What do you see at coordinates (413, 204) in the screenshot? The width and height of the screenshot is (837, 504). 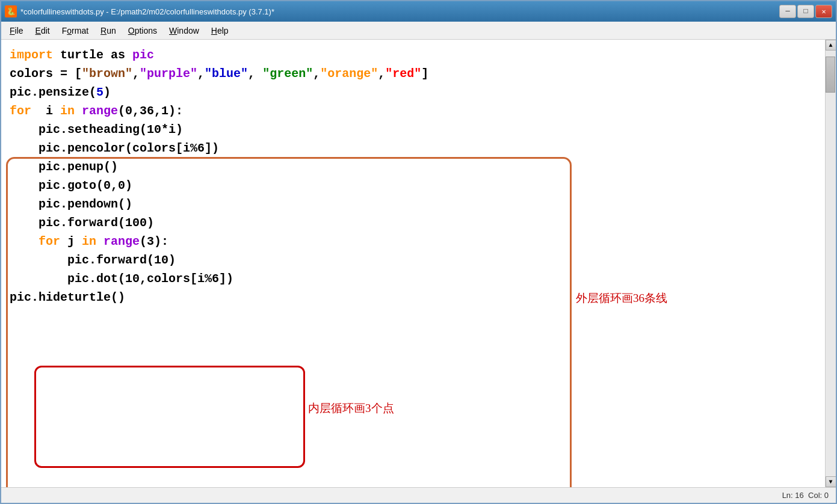 I see `code-line-9: pic.pendown()` at bounding box center [413, 204].